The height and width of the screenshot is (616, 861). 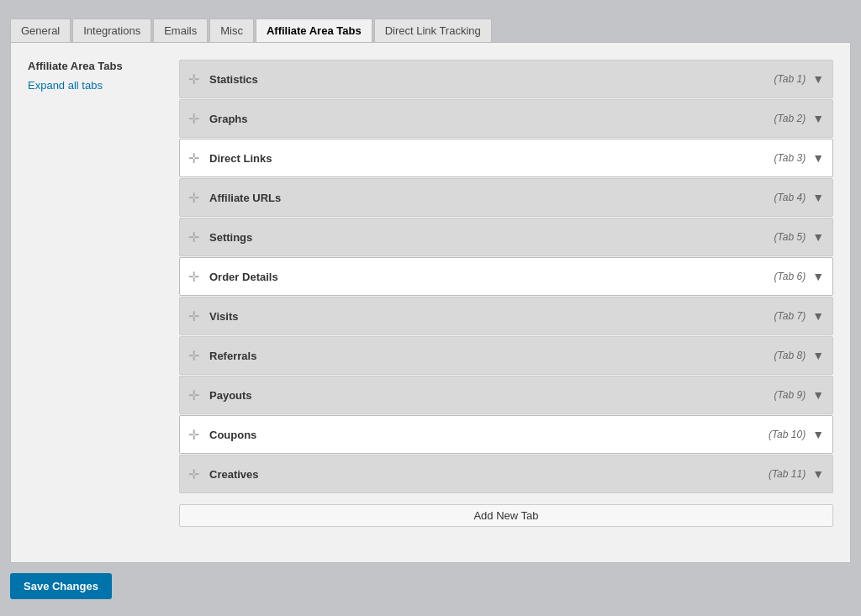 I want to click on tabs-nav: GeneralIntegrationsEmailsMiscAffiliate A…, so click(x=430, y=26).